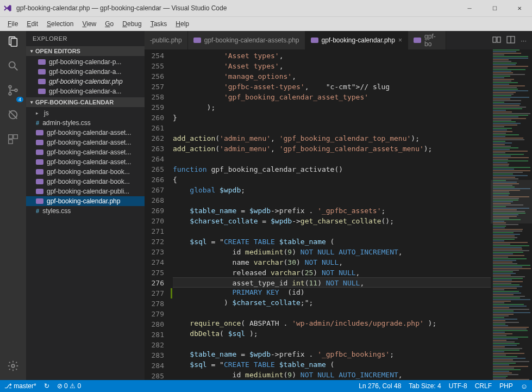  I want to click on file-item: gpf-booking-calendar.php, so click(85, 201).